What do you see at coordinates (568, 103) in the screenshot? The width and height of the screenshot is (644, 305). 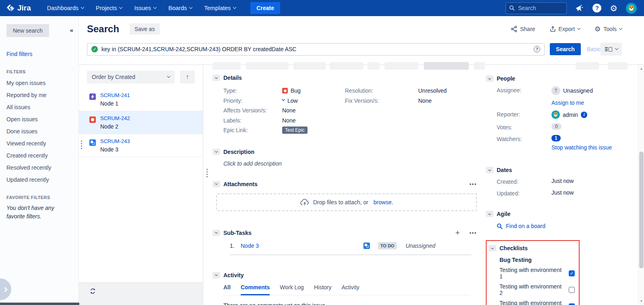 I see `assign-to-me-link: Assign to me` at bounding box center [568, 103].